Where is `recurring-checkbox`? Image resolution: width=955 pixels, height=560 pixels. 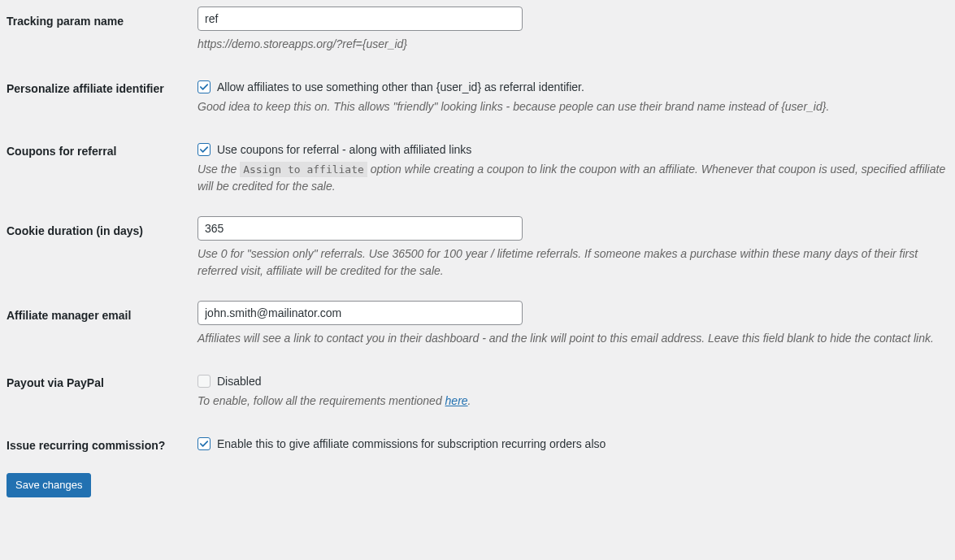
recurring-checkbox is located at coordinates (204, 444).